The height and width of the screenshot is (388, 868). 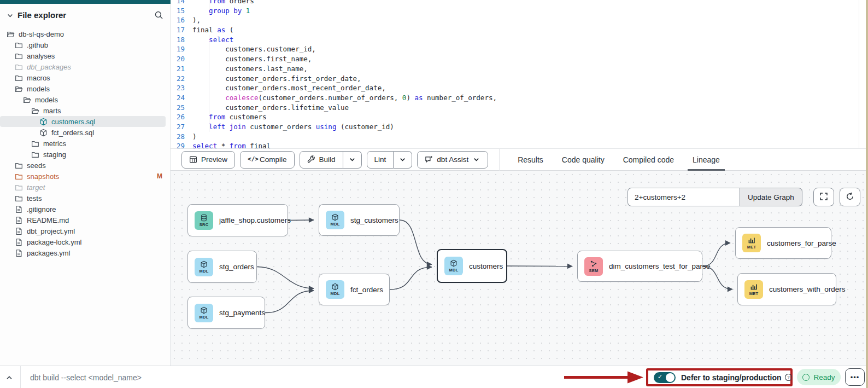 What do you see at coordinates (159, 15) in the screenshot?
I see `search-icon` at bounding box center [159, 15].